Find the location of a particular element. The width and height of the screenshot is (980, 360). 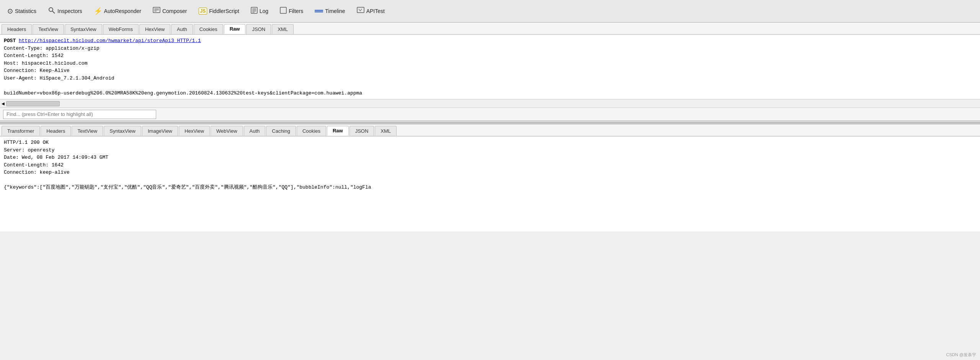

request-url: http://hispaceclt.hicloud.com/hwmarket/a… is located at coordinates (110, 41).